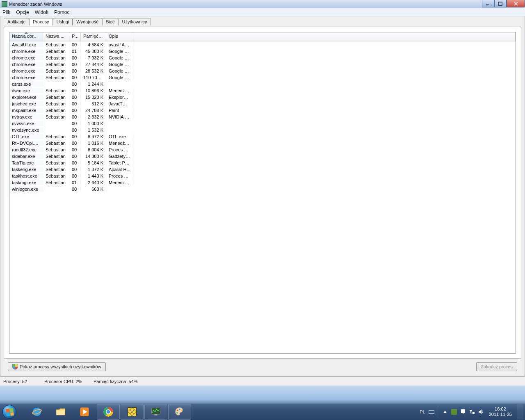 This screenshot has height=420, width=525. I want to click on table-row: chrome.exeSebastian00110 700 KGoogle C..…, so click(262, 78).